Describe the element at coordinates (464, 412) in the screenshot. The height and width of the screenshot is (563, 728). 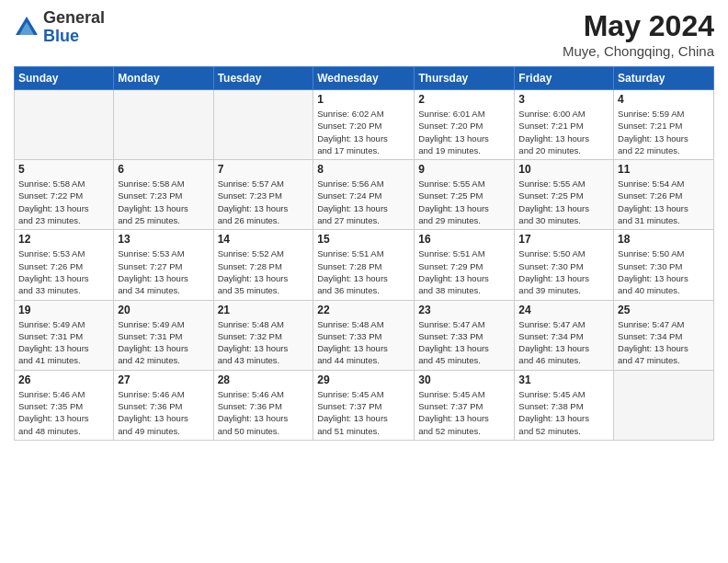
I see `day-info: Sunrise: 5:45 AMSunset: 7:37 PMDaylight:…` at that location.